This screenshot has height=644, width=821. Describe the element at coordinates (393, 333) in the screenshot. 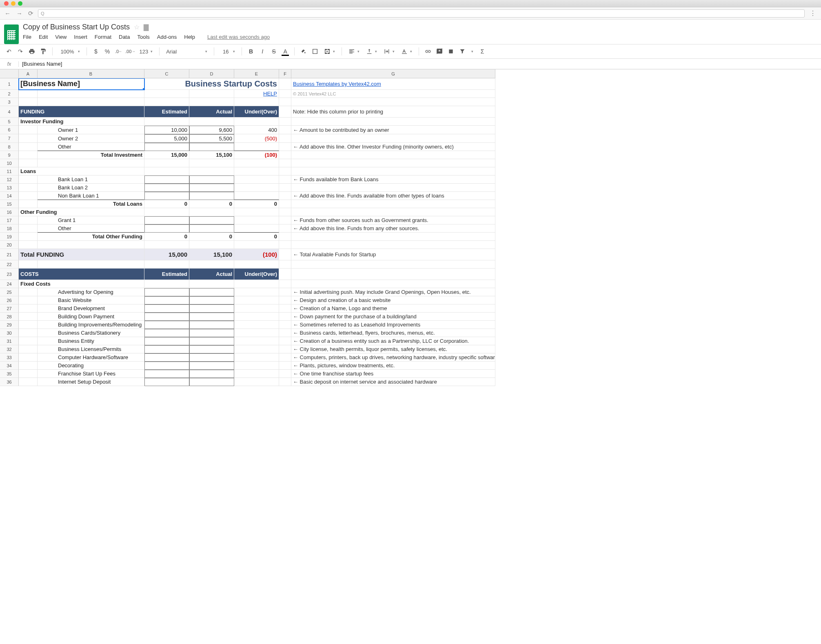

I see `cell-fc-note: ← Business cards, letterhead, flyers, br…` at that location.